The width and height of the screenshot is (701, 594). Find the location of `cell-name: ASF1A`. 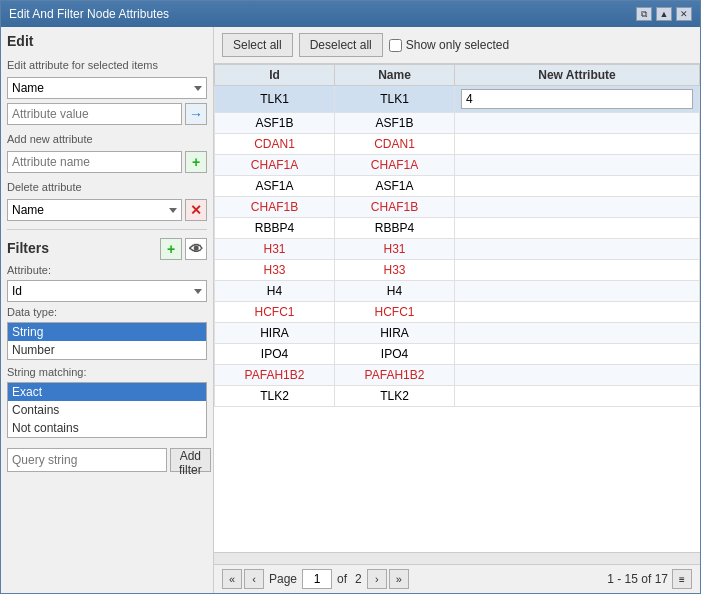

cell-name: ASF1A is located at coordinates (395, 186).